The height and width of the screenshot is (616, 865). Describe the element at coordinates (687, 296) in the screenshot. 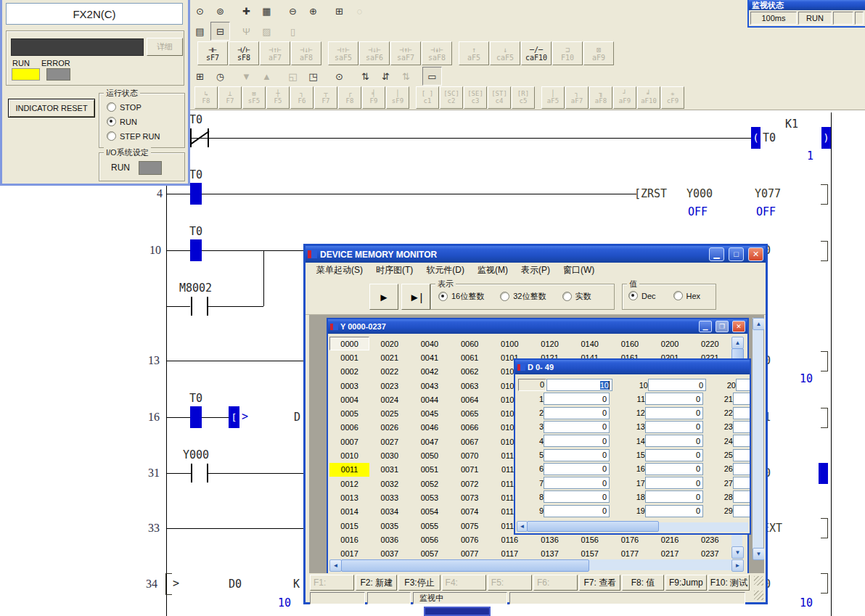

I see `radio-option: Hex` at that location.